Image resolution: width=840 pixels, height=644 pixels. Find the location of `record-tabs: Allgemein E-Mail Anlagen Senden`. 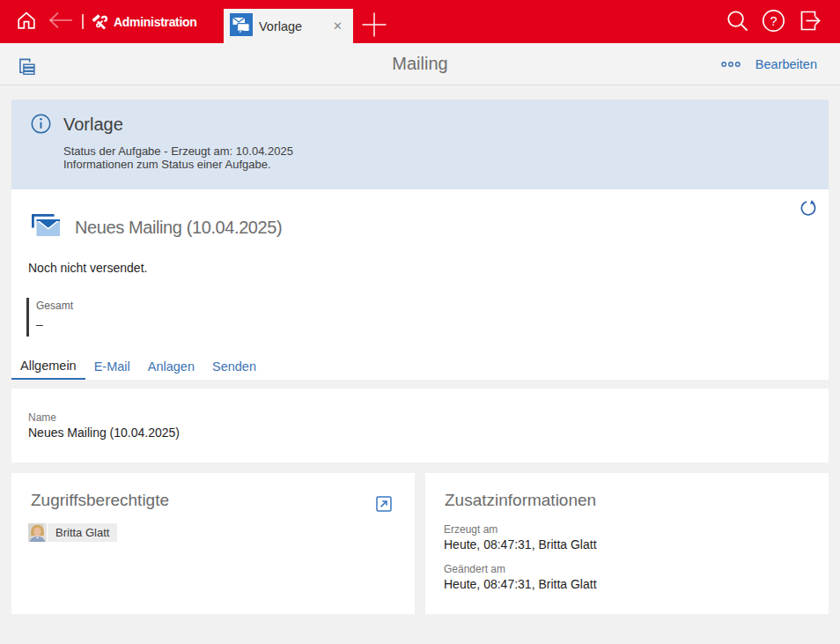

record-tabs: Allgemein E-Mail Anlagen Senden is located at coordinates (420, 366).